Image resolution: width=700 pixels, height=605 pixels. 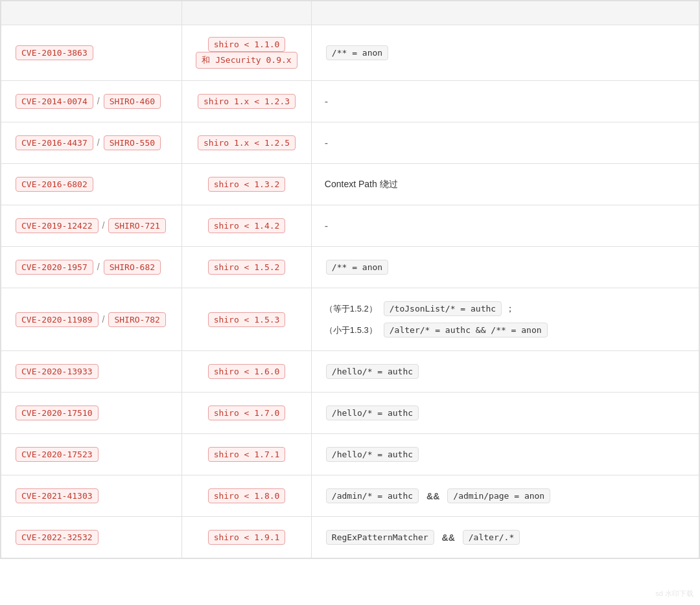 I want to click on cve-badge: CVE-2020-11989, so click(x=57, y=320).